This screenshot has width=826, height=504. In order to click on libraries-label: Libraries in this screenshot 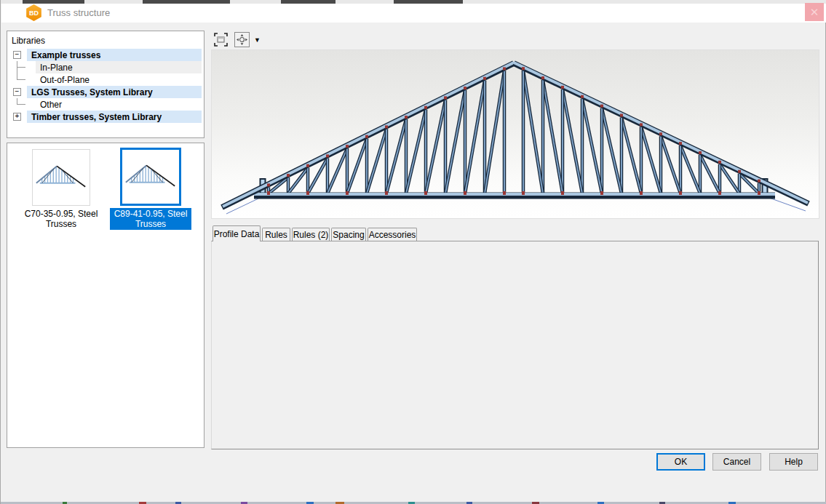, I will do `click(28, 41)`.